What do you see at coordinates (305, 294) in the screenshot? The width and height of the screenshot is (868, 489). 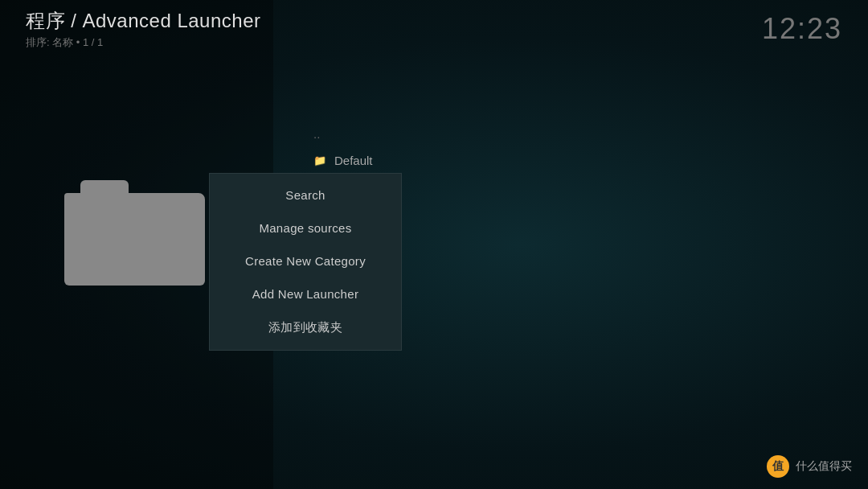 I see `context-menu-item-3: Add New Launcher` at bounding box center [305, 294].